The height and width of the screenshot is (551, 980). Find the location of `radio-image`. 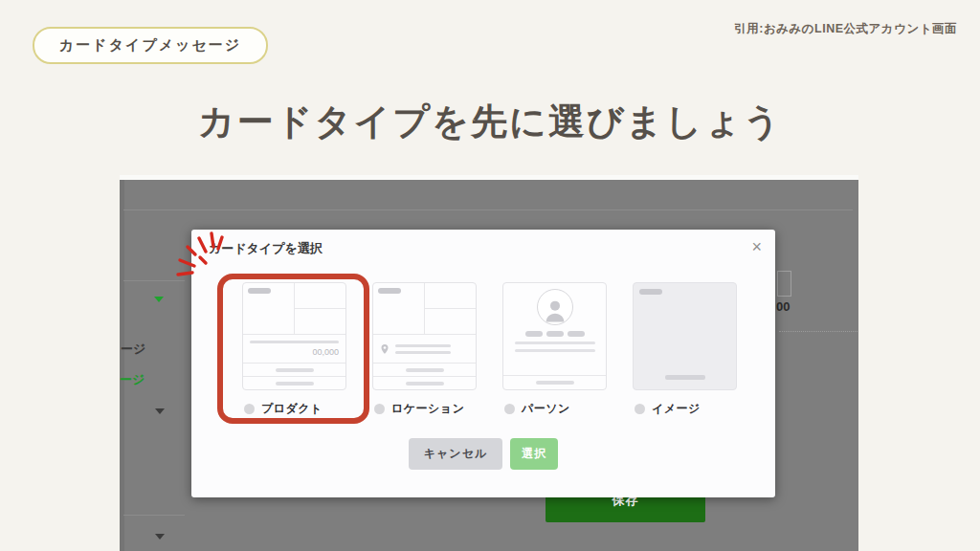

radio-image is located at coordinates (639, 409).